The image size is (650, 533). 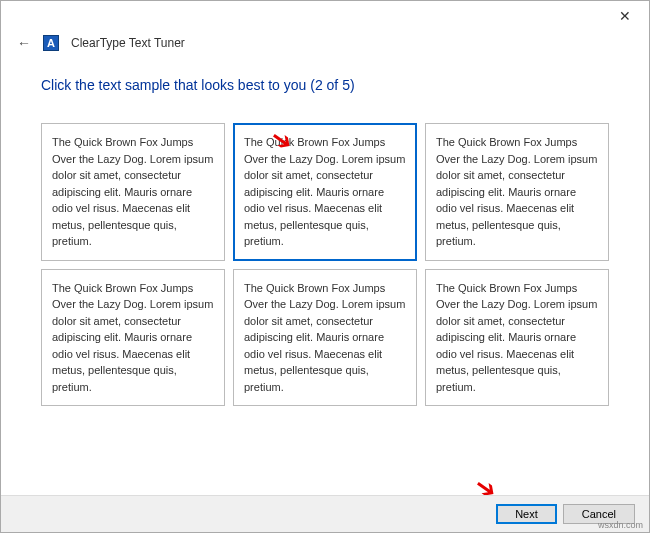 What do you see at coordinates (517, 192) in the screenshot?
I see `text-sample-3: The Quick Brown Fox Jumps Over the Lazy …` at bounding box center [517, 192].